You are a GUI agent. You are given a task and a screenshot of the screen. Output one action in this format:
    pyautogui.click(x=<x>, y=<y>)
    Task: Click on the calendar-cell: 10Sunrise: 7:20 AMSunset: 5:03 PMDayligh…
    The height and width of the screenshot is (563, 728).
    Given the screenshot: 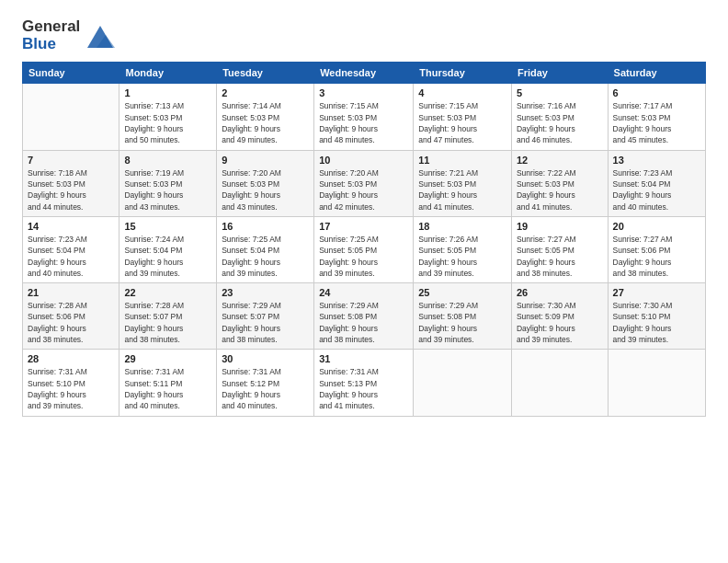 What is the action you would take?
    pyautogui.click(x=364, y=183)
    